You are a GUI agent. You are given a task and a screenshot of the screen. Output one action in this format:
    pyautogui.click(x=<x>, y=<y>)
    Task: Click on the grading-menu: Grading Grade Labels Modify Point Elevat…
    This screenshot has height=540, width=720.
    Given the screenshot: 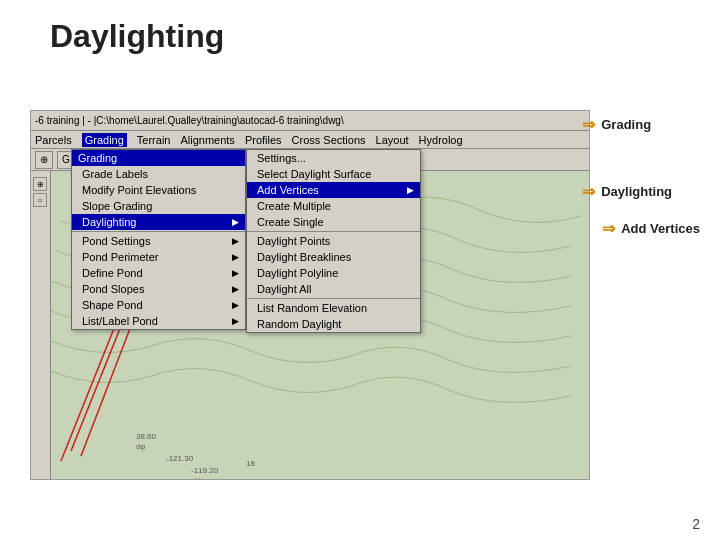 What is the action you would take?
    pyautogui.click(x=158, y=240)
    